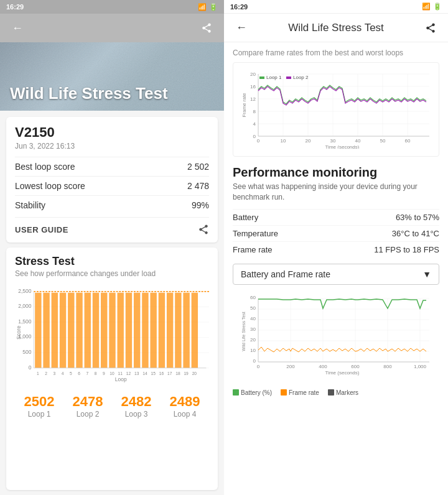 The height and width of the screenshot is (495, 448). I want to click on framerate-value: 11 FPS to 18 FPS, so click(407, 250).